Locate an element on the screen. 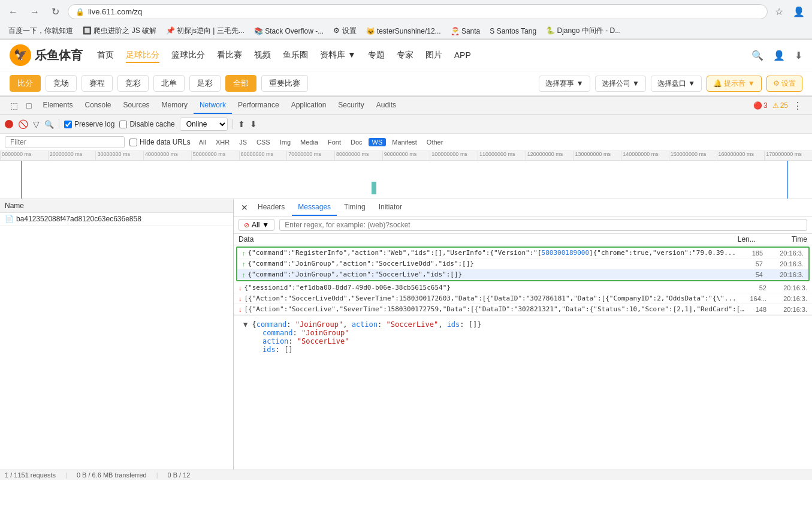 The image size is (812, 520). import-button: ⬆ is located at coordinates (242, 124).